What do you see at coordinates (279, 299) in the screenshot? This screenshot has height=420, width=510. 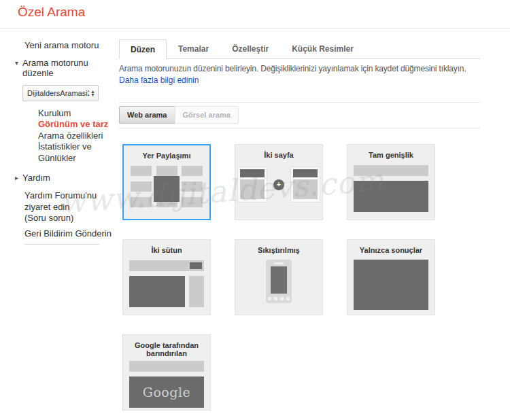 I see `phone-buttons` at bounding box center [279, 299].